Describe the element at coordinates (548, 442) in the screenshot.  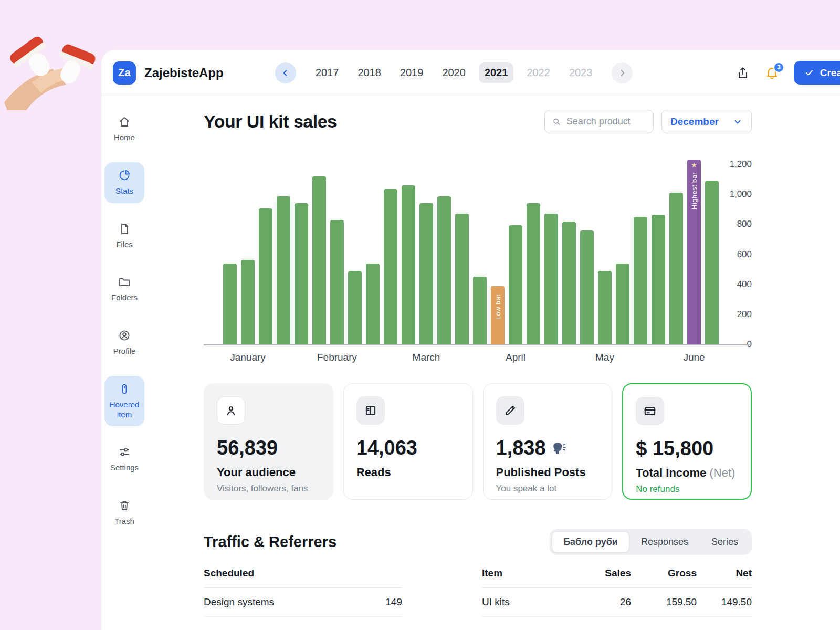
I see `stat-card-published-posts: 1,838 Published Posts You speak a lot` at that location.